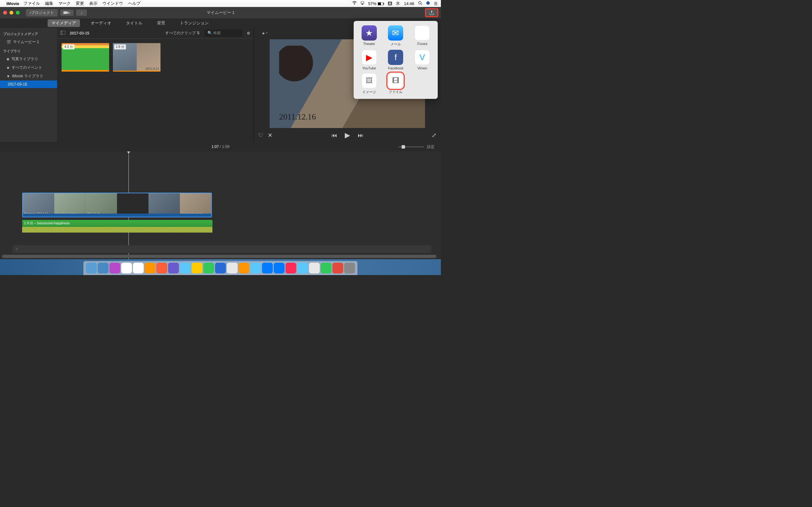 Image resolution: width=812 pixels, height=507 pixels. Describe the element at coordinates (152, 68) in the screenshot. I see `clip-date-overlay: 2012.8.21` at that location.